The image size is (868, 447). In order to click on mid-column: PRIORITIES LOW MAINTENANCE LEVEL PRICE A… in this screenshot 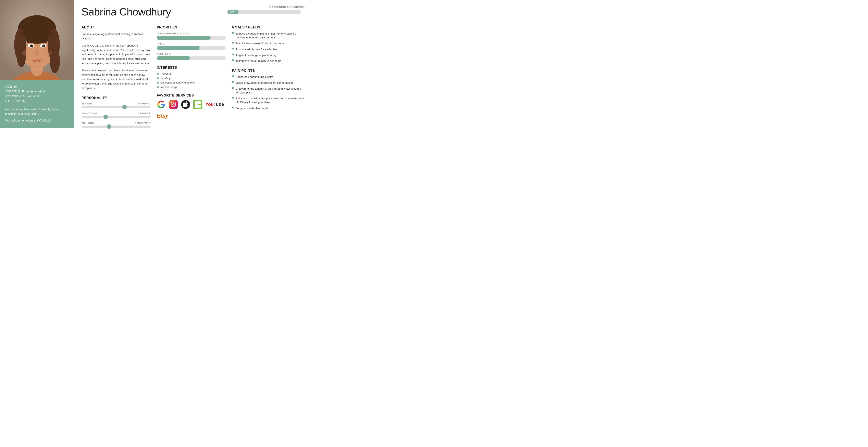, I will do `click(191, 78)`.